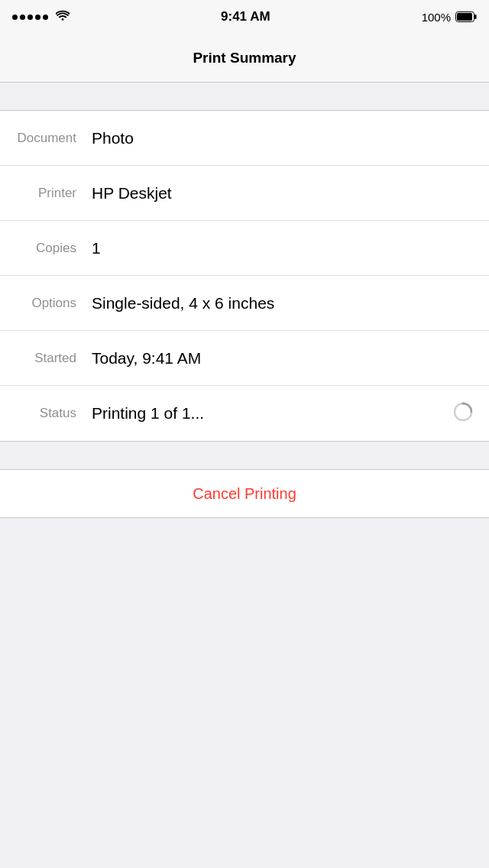  Describe the element at coordinates (463, 413) in the screenshot. I see `loading-spinner-icon` at that location.